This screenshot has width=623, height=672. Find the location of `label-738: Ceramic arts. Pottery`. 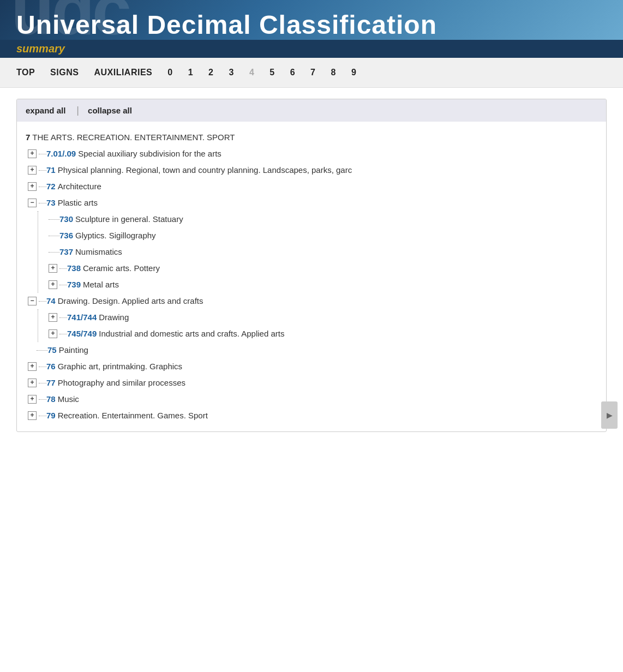

label-738: Ceramic arts. Pottery is located at coordinates (121, 268).